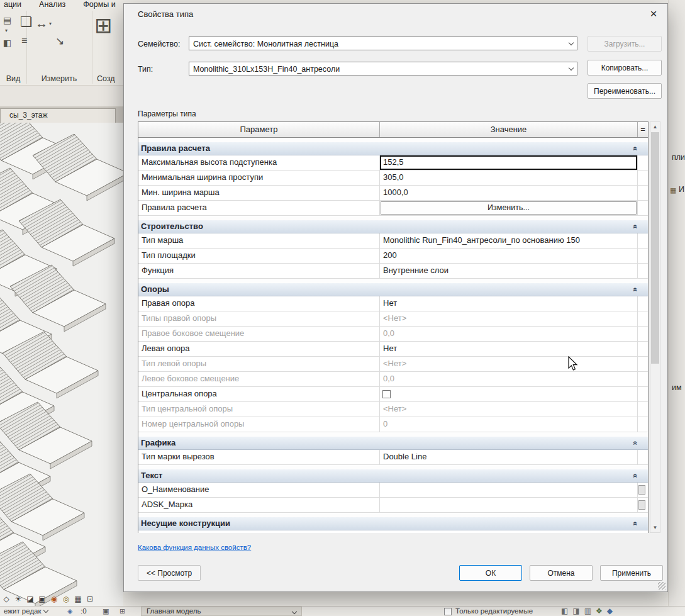  What do you see at coordinates (393, 443) in the screenshot?
I see `section-header: Графика«` at bounding box center [393, 443].